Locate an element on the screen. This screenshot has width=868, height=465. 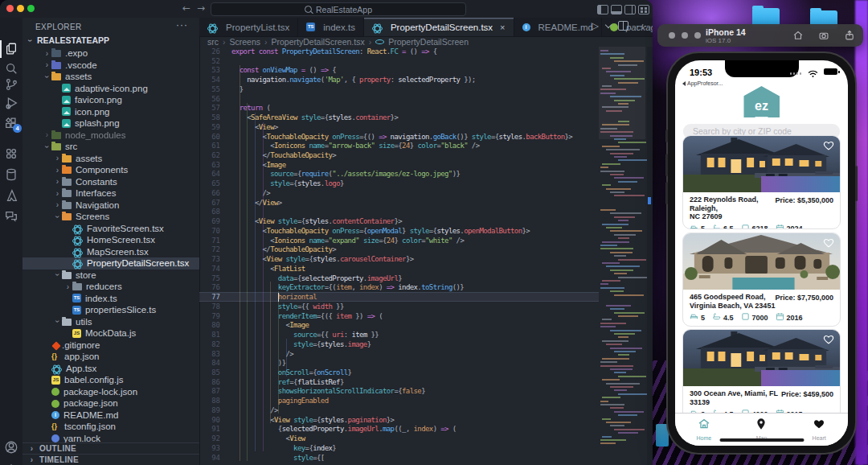
code-line-26: 26export const PropertyDetailScreen: Rea… is located at coordinates (399, 51).